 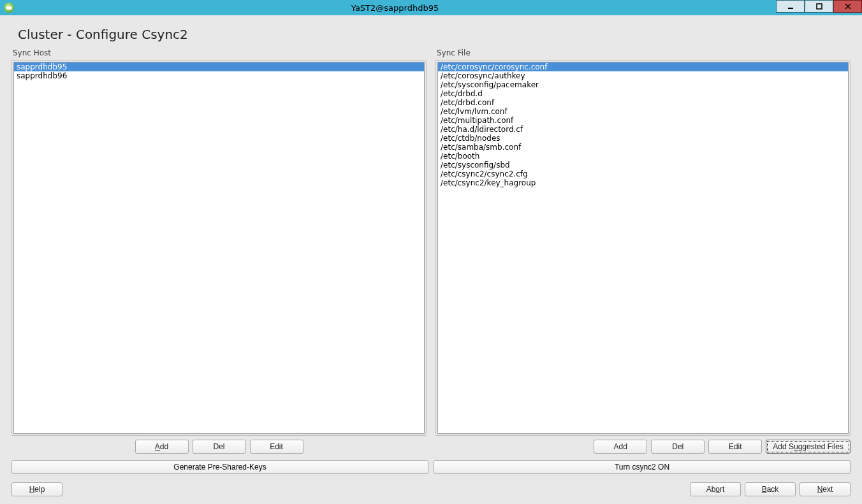 I want to click on sync-host-edit-button: Edit, so click(x=277, y=447).